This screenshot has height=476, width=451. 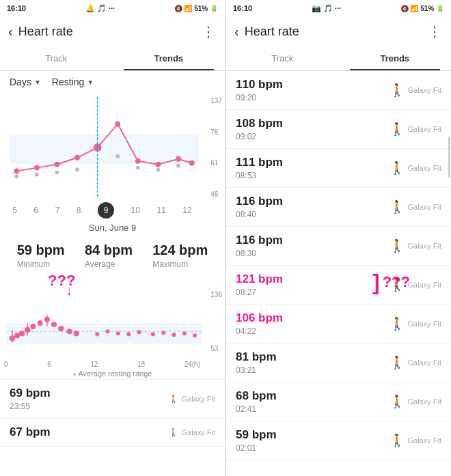 I want to click on track-info-1: 67 bpm, so click(x=89, y=432).